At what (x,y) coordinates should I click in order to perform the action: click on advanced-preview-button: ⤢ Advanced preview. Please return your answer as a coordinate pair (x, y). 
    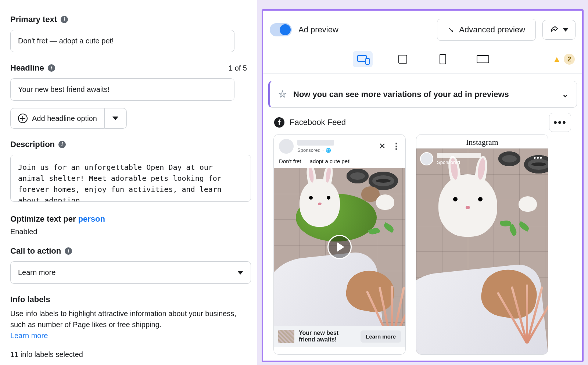
    Looking at the image, I should click on (487, 30).